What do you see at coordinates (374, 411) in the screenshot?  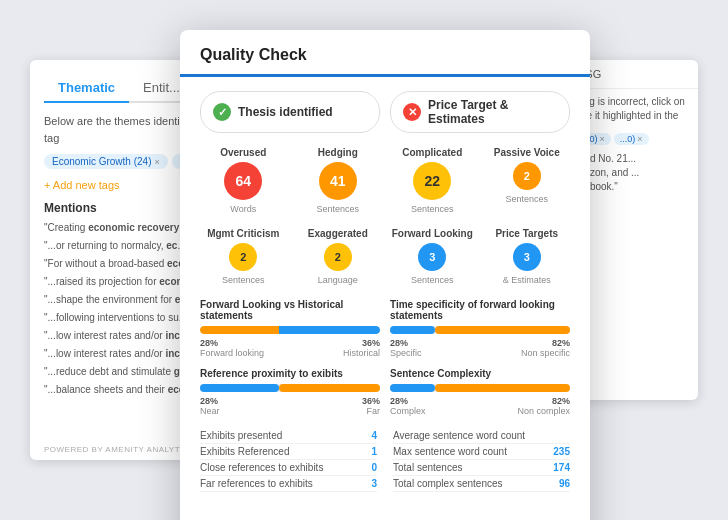 I see `bar-label-right: Far` at bounding box center [374, 411].